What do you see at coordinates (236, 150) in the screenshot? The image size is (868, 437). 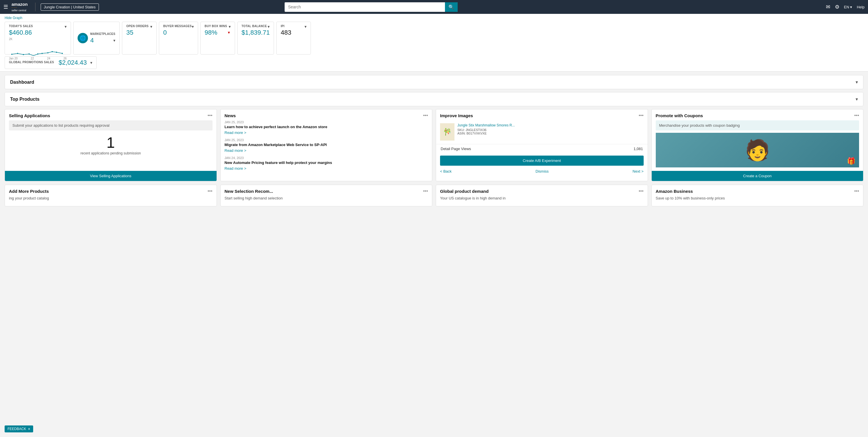 I see `news-link-2: Read more >` at bounding box center [236, 150].